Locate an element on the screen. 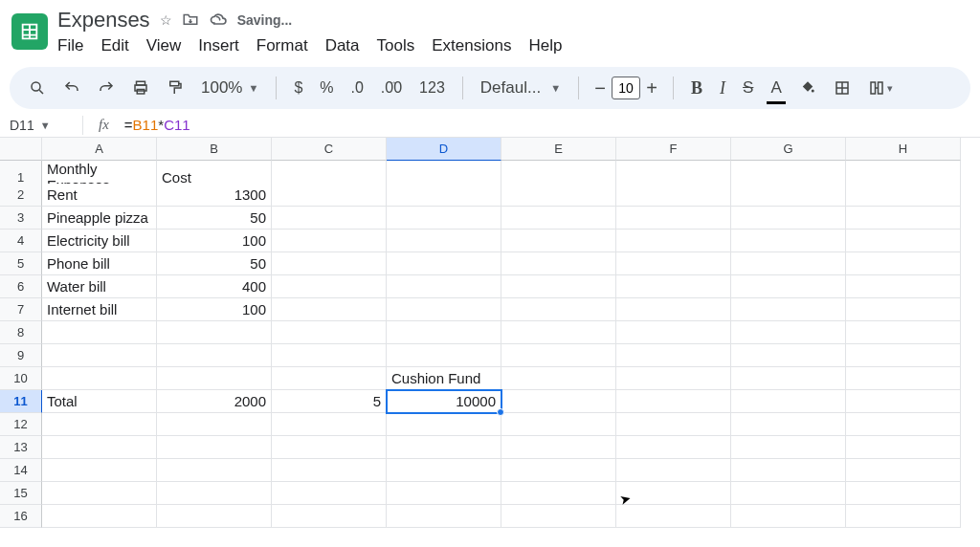 This screenshot has width=980, height=547. cloud-status-icon is located at coordinates (218, 21).